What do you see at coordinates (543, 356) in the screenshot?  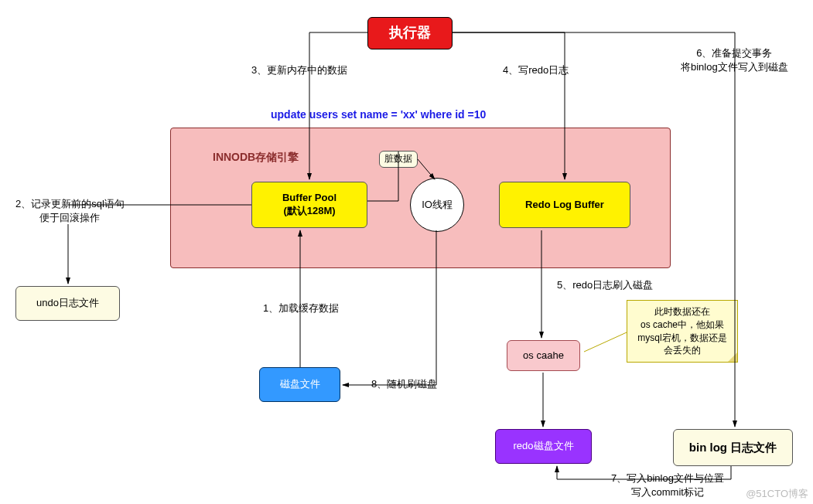 I see `os-cache-box: os caahe` at bounding box center [543, 356].